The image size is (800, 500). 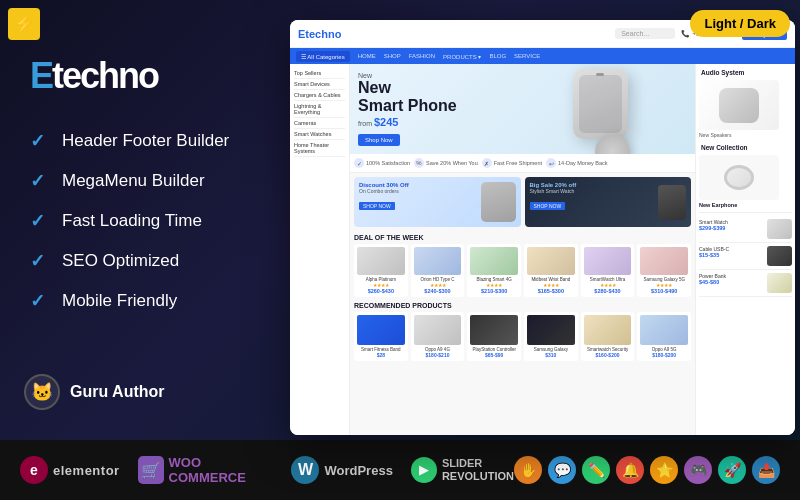 I want to click on promo-card-1: Discount 30% Off On Combo orders SHOP NO…, so click(x=438, y=202).